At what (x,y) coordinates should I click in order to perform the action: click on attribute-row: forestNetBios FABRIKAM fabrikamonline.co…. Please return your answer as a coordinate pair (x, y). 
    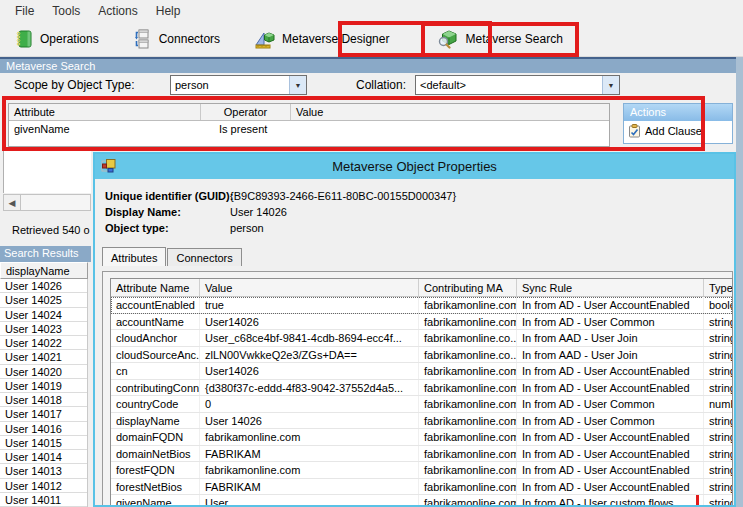
    Looking at the image, I should click on (422, 488).